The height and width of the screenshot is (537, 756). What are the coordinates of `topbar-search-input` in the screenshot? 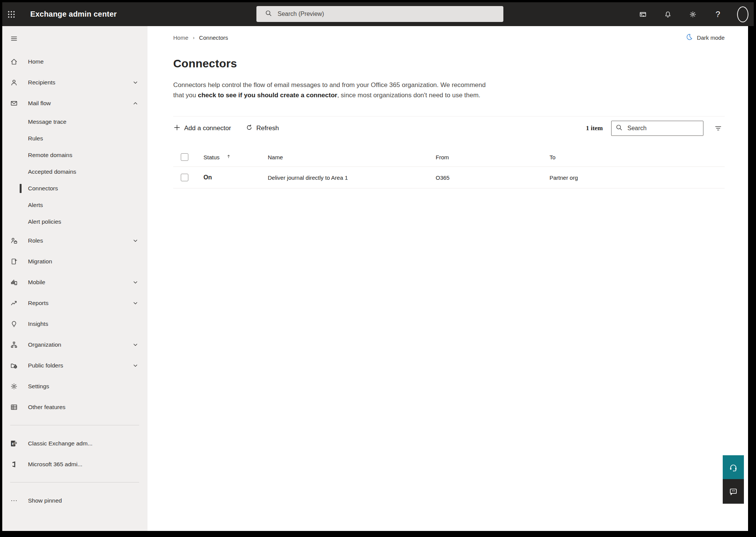 It's located at (388, 14).